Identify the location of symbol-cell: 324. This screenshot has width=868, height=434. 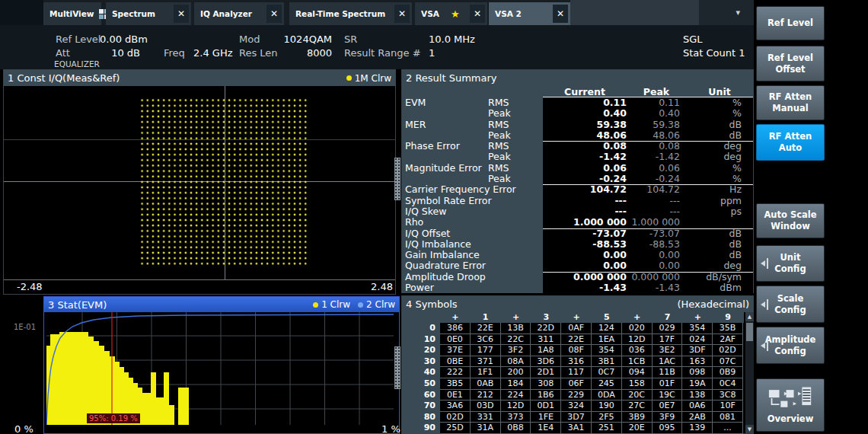
(576, 407).